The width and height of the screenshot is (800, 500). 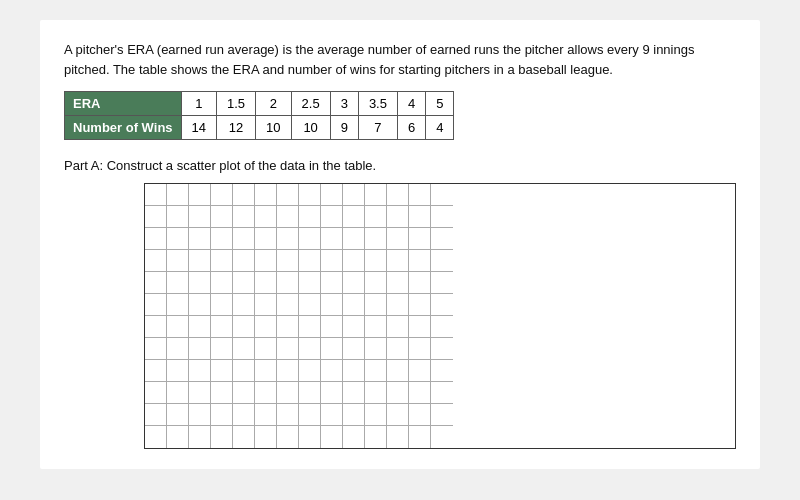 What do you see at coordinates (411, 128) in the screenshot?
I see `wins-val-7: 6` at bounding box center [411, 128].